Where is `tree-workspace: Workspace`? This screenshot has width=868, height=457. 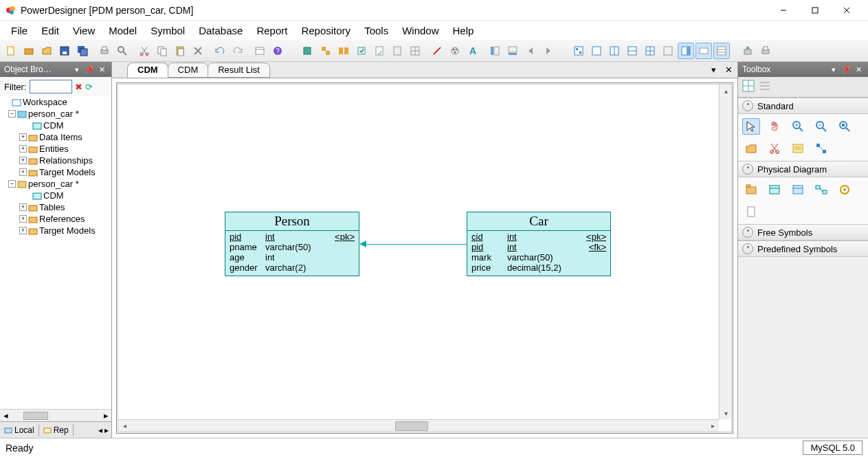
tree-workspace: Workspace is located at coordinates (45, 102).